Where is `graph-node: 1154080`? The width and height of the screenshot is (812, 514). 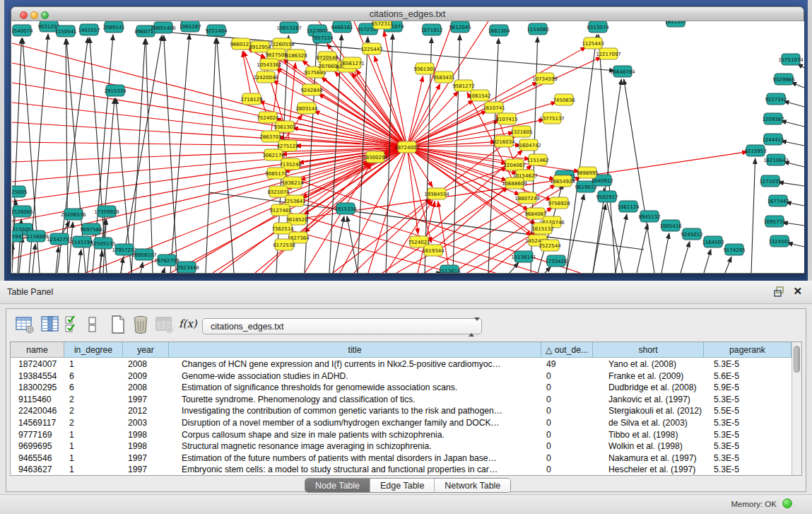
graph-node: 1154080 is located at coordinates (537, 29).